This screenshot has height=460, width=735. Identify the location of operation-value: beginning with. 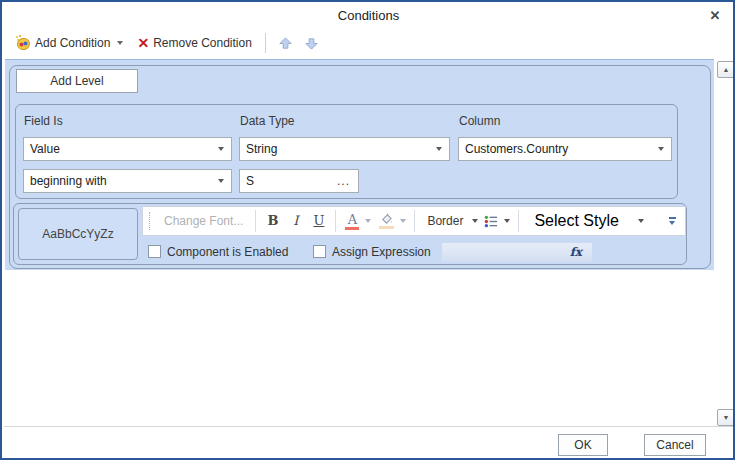
(68, 181).